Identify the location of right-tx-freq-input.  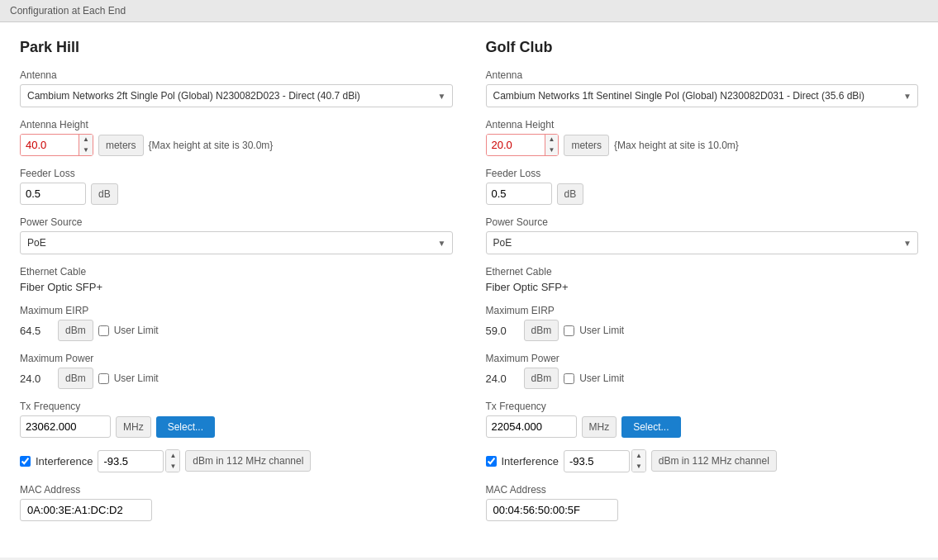
(531, 426).